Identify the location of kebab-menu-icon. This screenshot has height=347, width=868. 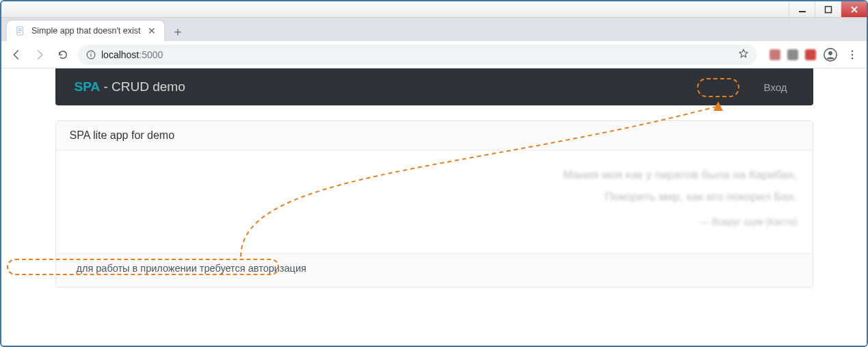
(852, 55).